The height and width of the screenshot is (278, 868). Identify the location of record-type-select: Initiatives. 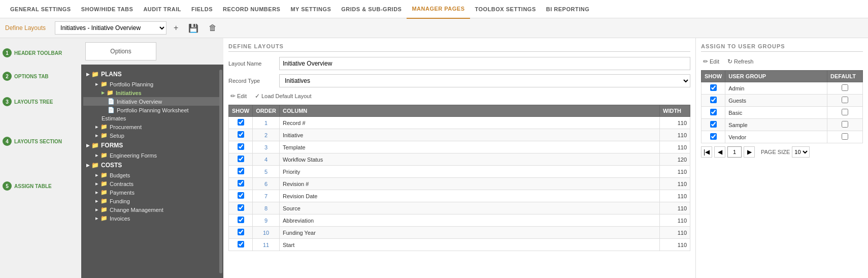
(485, 81).